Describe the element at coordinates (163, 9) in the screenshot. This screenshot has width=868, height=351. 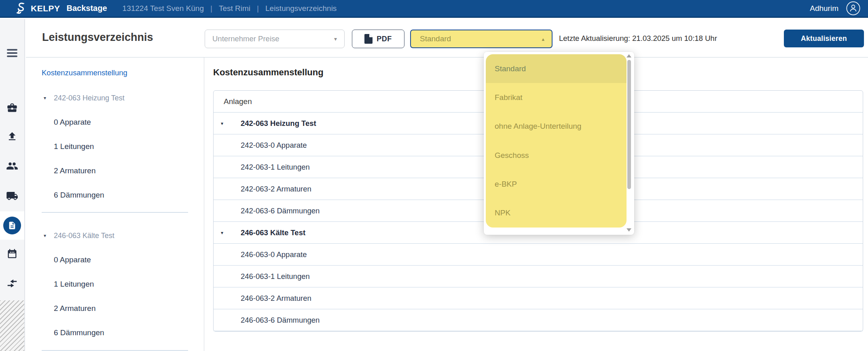
I see `breadcrumb-project: 131224 Test Sven Küng` at that location.